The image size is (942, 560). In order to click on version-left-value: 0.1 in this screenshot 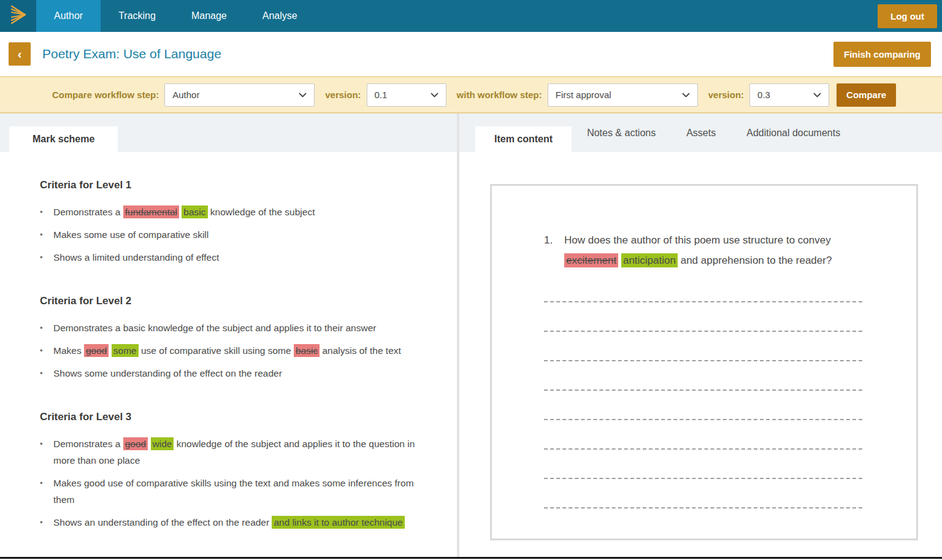, I will do `click(399, 94)`.